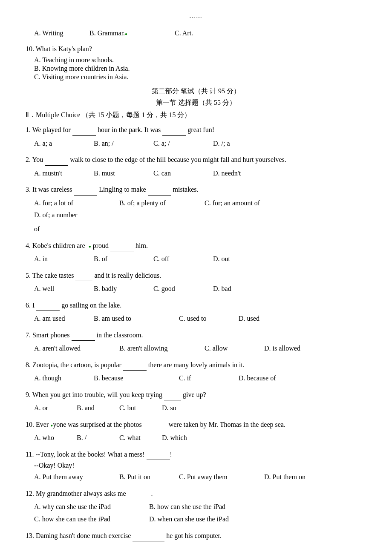  I want to click on q1-opt-a: A. a; a, so click(64, 144).